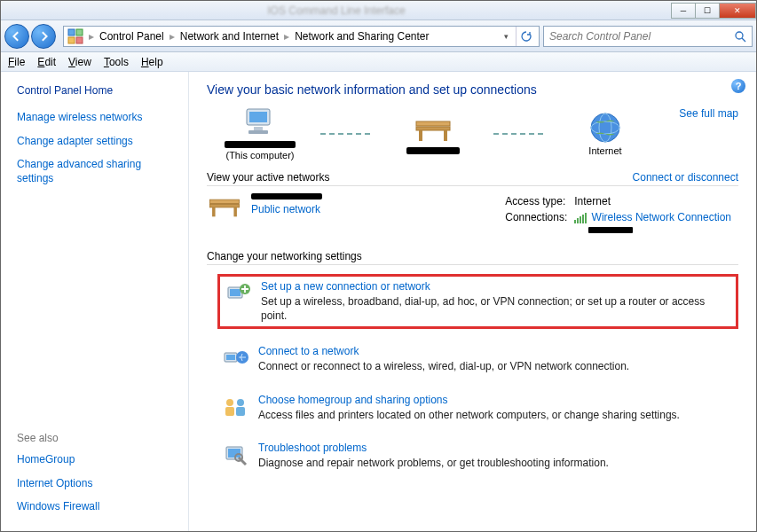  Describe the element at coordinates (605, 134) in the screenshot. I see `node-internet: Internet` at that location.